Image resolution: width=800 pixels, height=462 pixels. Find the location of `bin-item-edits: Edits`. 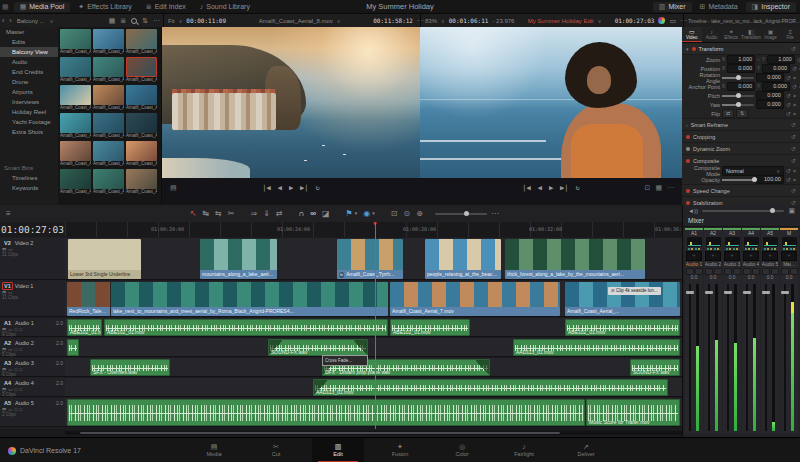

bin-item-edits: Edits is located at coordinates (29, 42).